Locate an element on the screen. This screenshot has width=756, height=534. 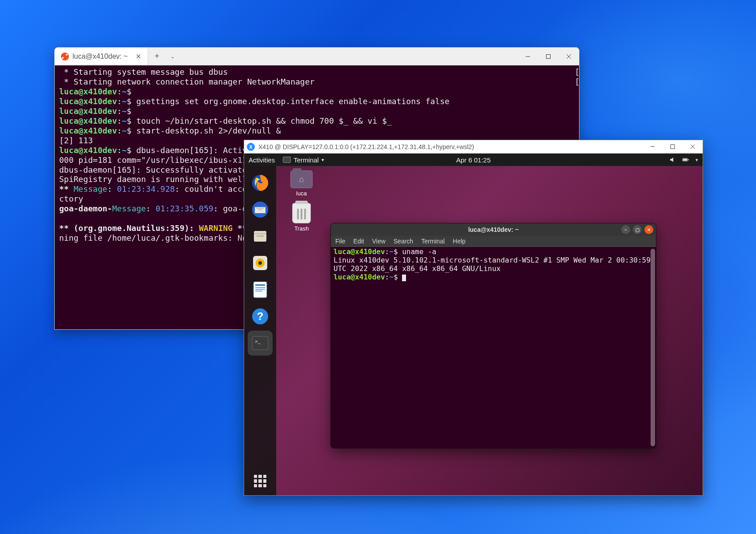
scrollbar is located at coordinates (653, 348).